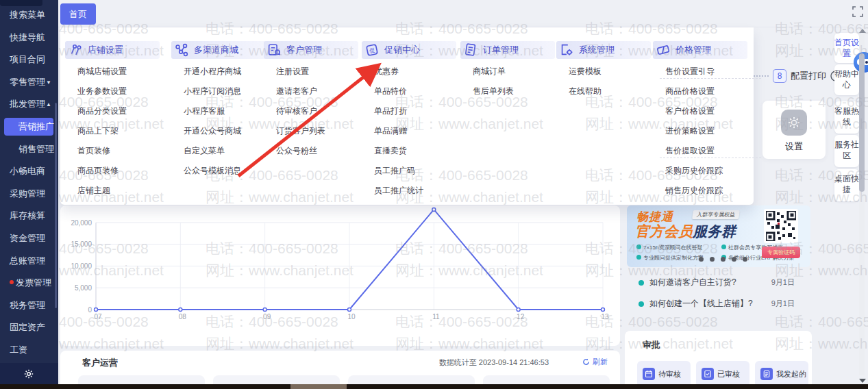 The image size is (868, 389). What do you see at coordinates (386, 71) in the screenshot?
I see `menu-item: 优惠券` at bounding box center [386, 71].